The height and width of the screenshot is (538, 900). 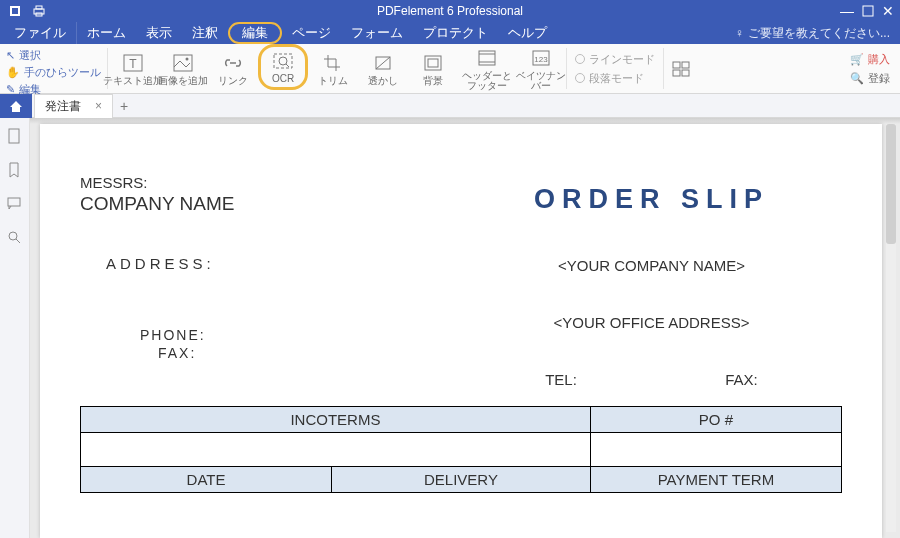 I want to click on text-add-label: テキスト追加, so click(x=133, y=81).